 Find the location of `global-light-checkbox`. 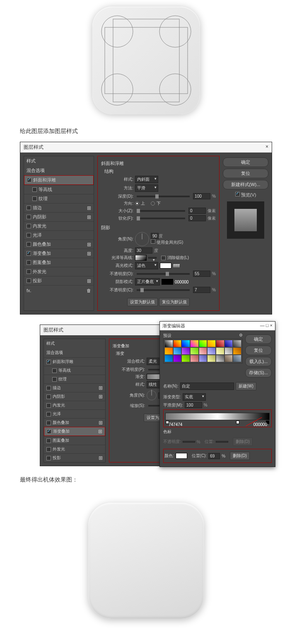

global-light-checkbox is located at coordinates (153, 241).